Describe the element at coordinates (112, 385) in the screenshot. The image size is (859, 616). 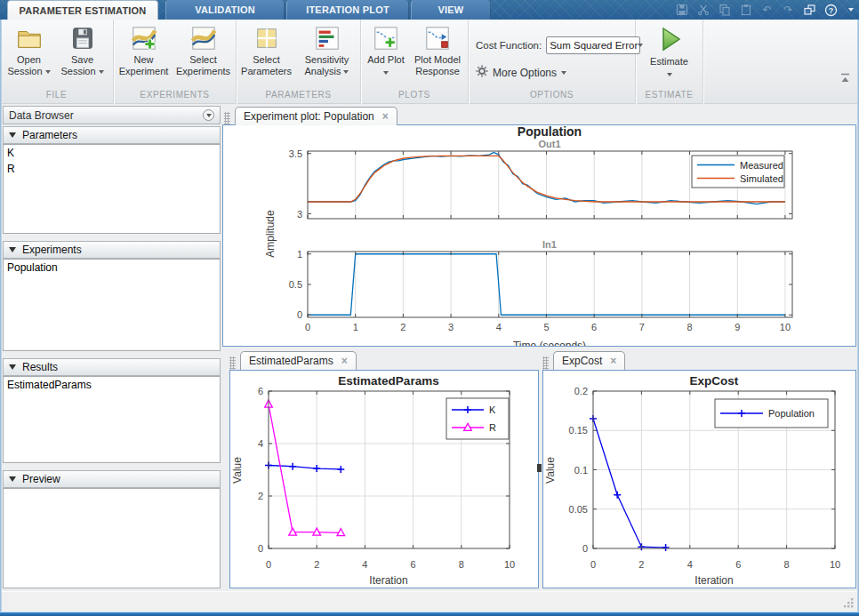
I see `list-item: EstimatedParams` at that location.